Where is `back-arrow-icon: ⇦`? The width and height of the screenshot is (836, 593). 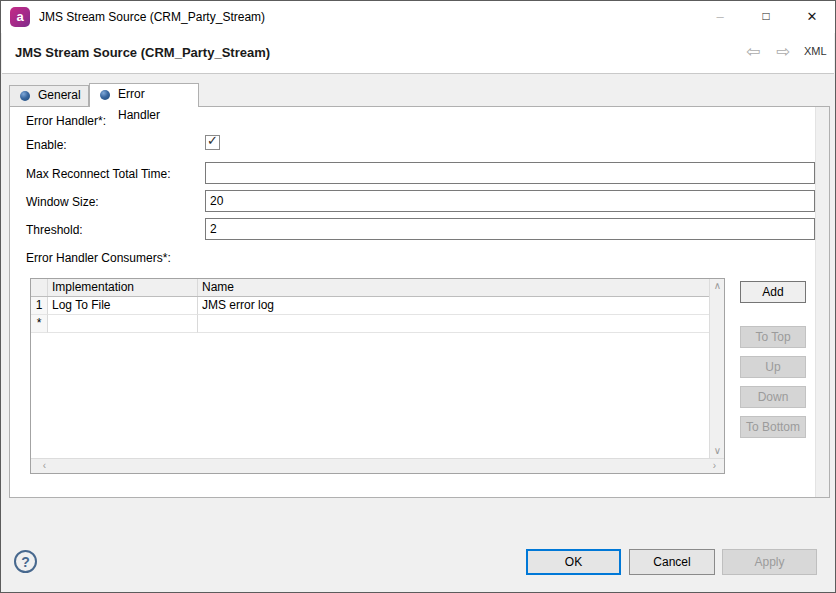 back-arrow-icon: ⇦ is located at coordinates (753, 52).